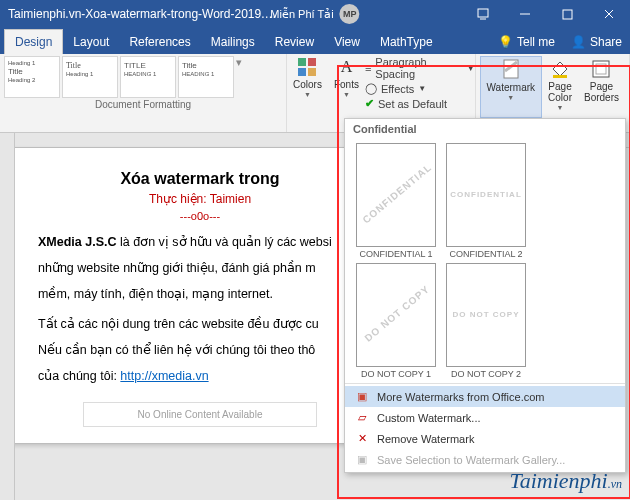 This screenshot has height=500, width=630. I want to click on tab-layout: Layout, so click(91, 42).